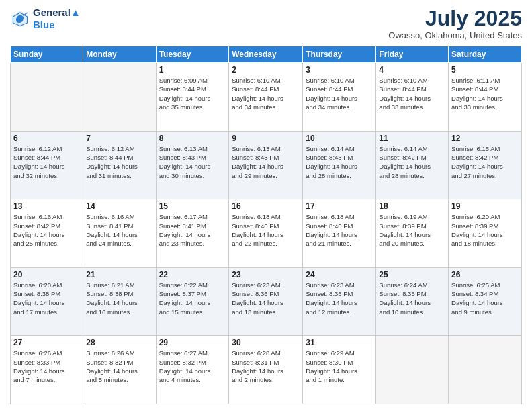 This screenshot has width=532, height=411. Describe the element at coordinates (266, 342) in the screenshot. I see `day-number: 30` at that location.